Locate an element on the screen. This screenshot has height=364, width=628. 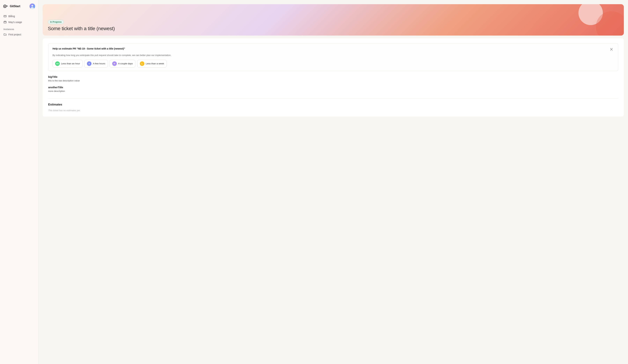
desc-bigtitle-heading: bigTitle is located at coordinates (333, 77).